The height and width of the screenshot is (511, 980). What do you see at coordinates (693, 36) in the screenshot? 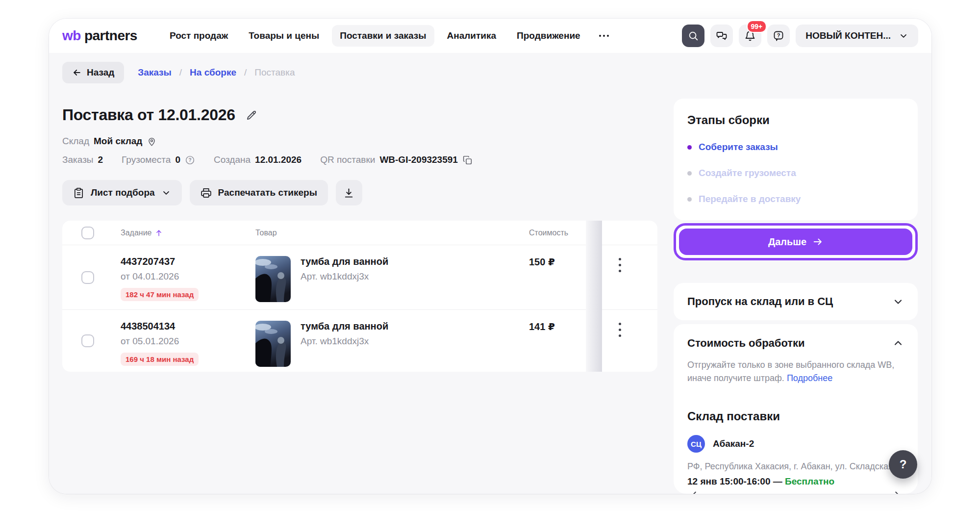
I see `search-button` at bounding box center [693, 36].